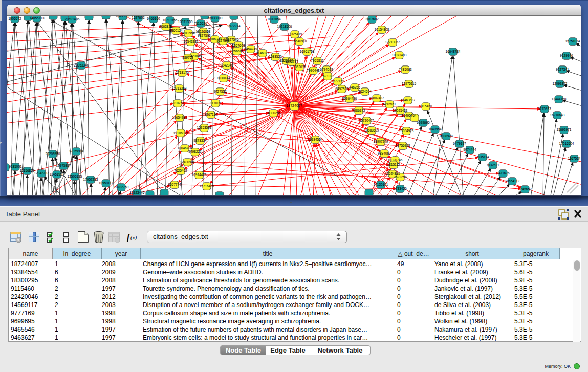  What do you see at coordinates (215, 18) in the screenshot?
I see `svg-text: 16033809` at bounding box center [215, 18].